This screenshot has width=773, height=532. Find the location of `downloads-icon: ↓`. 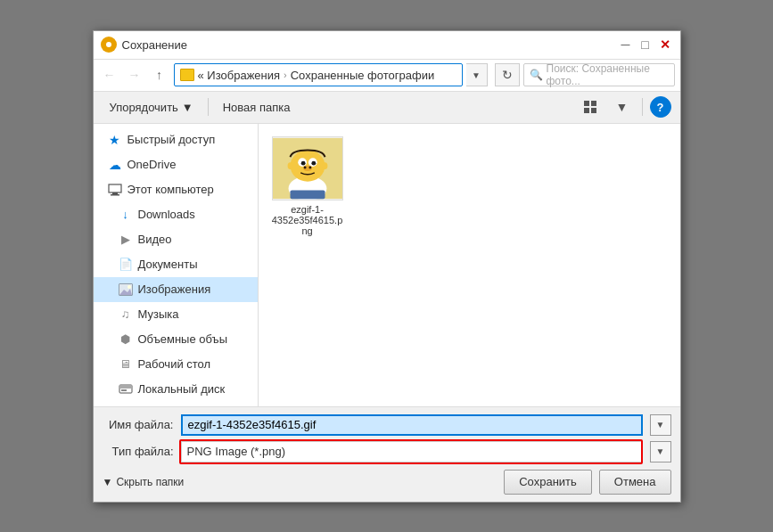

downloads-icon: ↓ is located at coordinates (126, 215).